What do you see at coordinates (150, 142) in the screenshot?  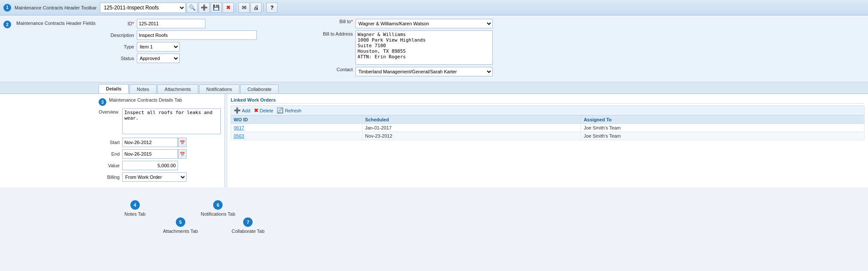 I see `start-input` at bounding box center [150, 142].